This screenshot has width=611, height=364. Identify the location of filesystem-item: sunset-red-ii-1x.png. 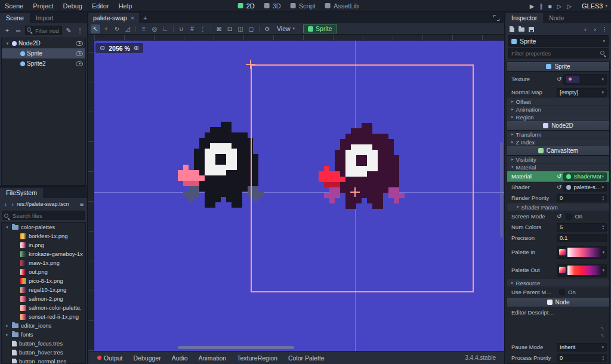
(44, 316).